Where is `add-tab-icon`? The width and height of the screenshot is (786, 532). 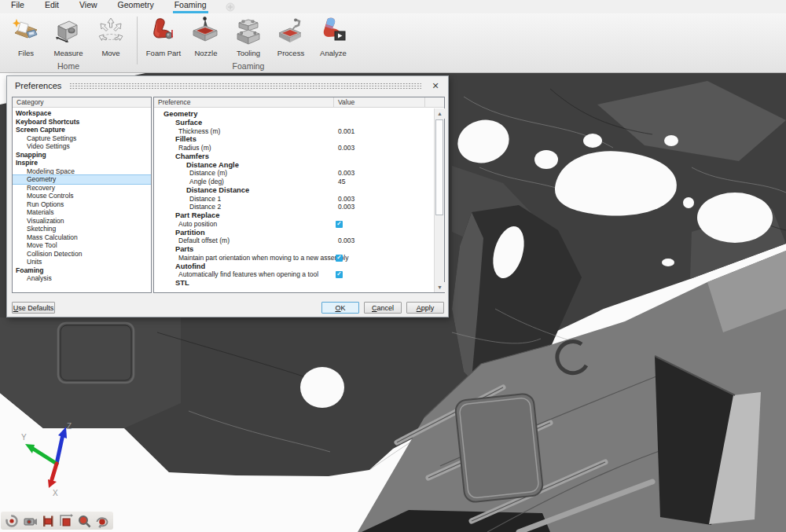 add-tab-icon is located at coordinates (230, 7).